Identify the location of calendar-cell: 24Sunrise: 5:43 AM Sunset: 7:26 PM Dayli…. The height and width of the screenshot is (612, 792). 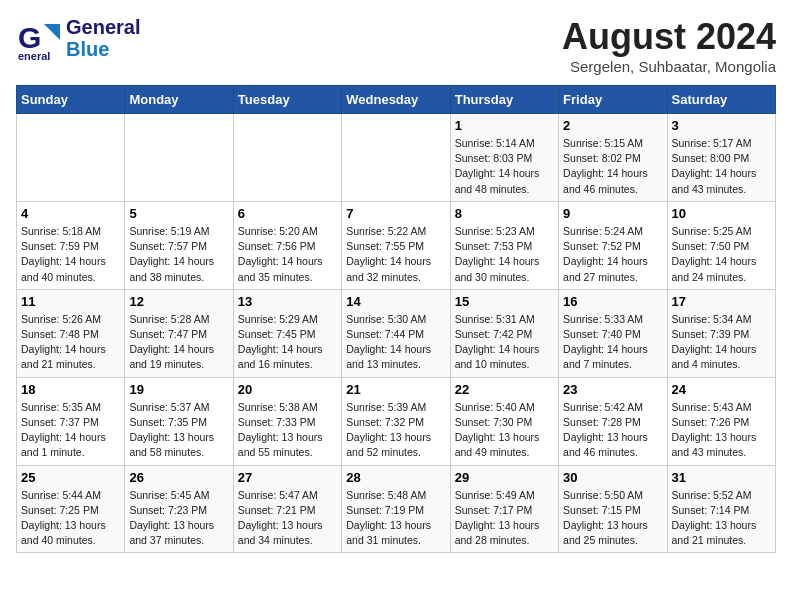
(721, 421).